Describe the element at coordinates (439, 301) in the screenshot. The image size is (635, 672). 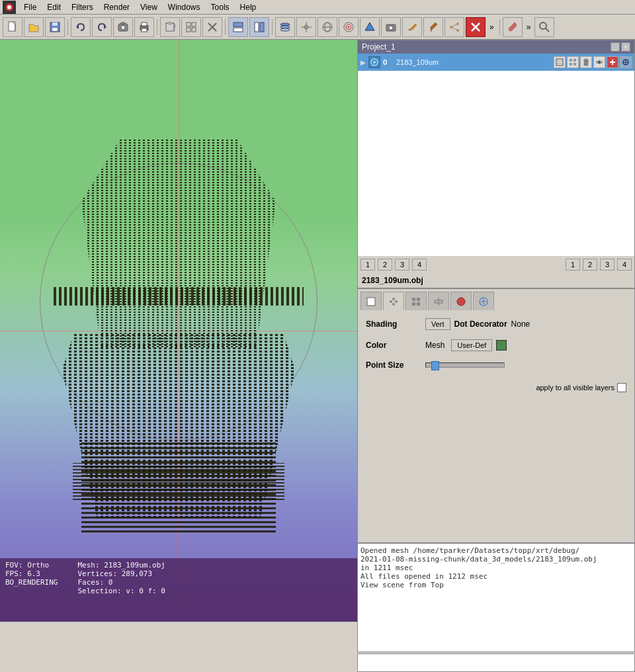
I see `props-tab-transform` at that location.